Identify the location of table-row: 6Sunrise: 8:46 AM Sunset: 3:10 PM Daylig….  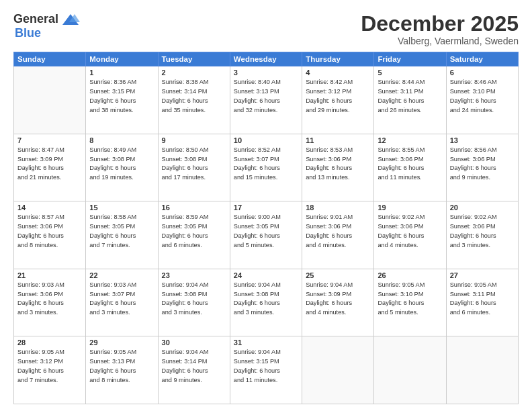
(482, 101).